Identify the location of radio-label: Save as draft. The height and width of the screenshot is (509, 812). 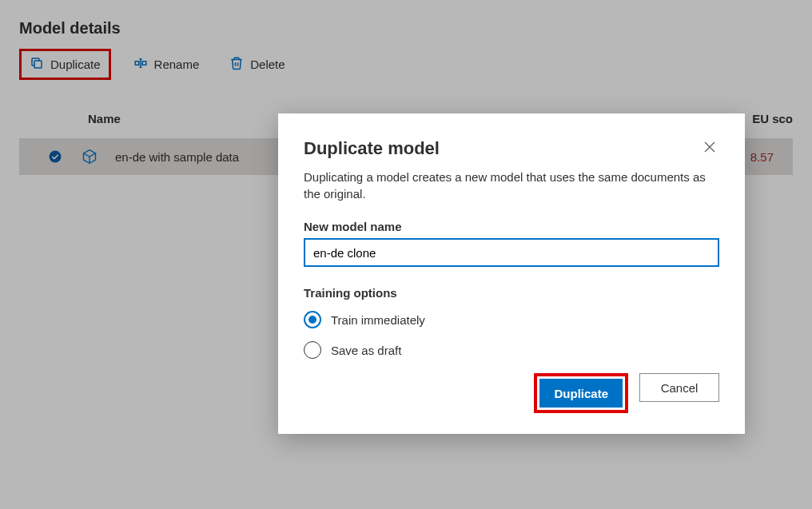
(366, 350).